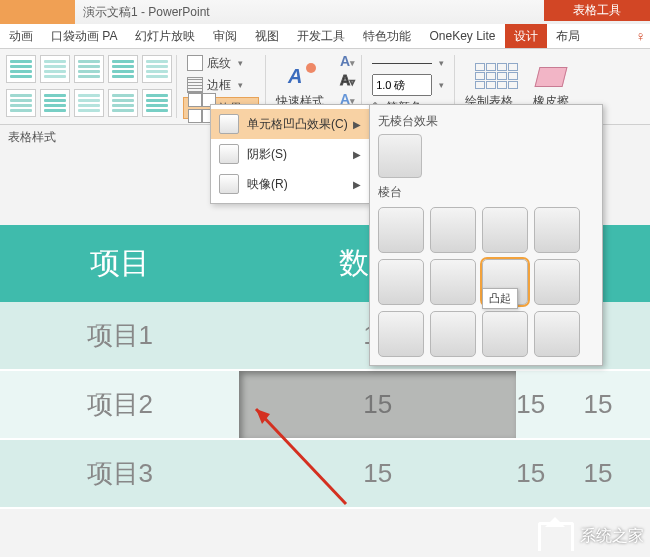 This screenshot has width=650, height=557. Describe the element at coordinates (642, 36) in the screenshot. I see `tell-me-icon: ♀` at that location.